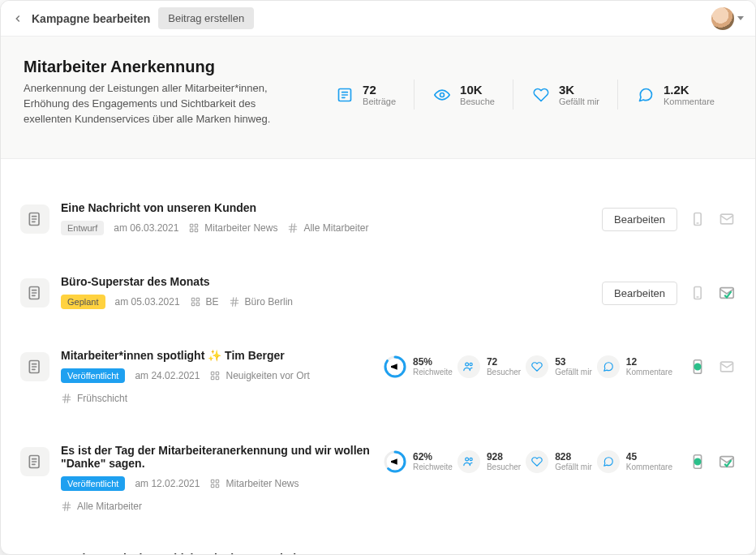  I want to click on stat-label: Besuche, so click(477, 101).